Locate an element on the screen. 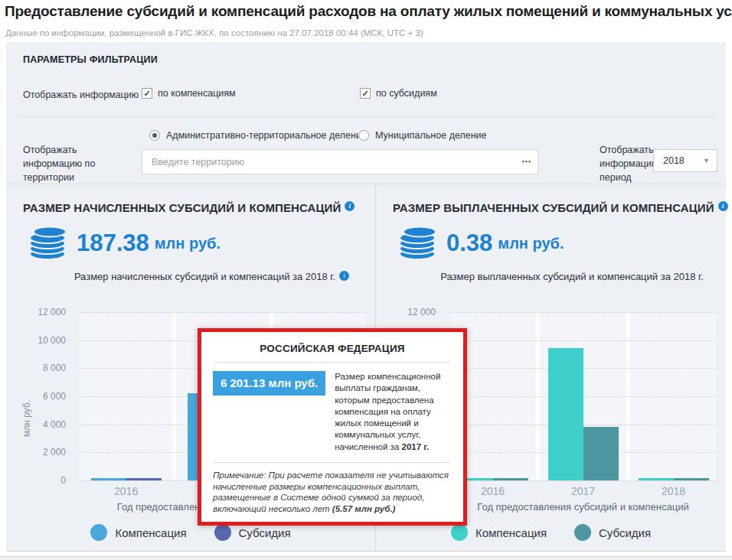 This screenshot has width=732, height=560. radio-administrative-label: Административно-территориальное деление is located at coordinates (266, 135).